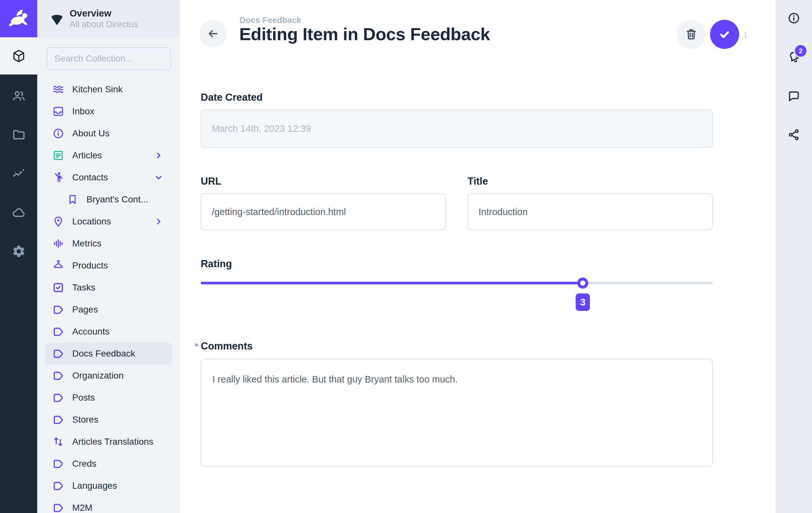 The image size is (812, 513). Describe the element at coordinates (19, 174) in the screenshot. I see `insights-icon` at that location.